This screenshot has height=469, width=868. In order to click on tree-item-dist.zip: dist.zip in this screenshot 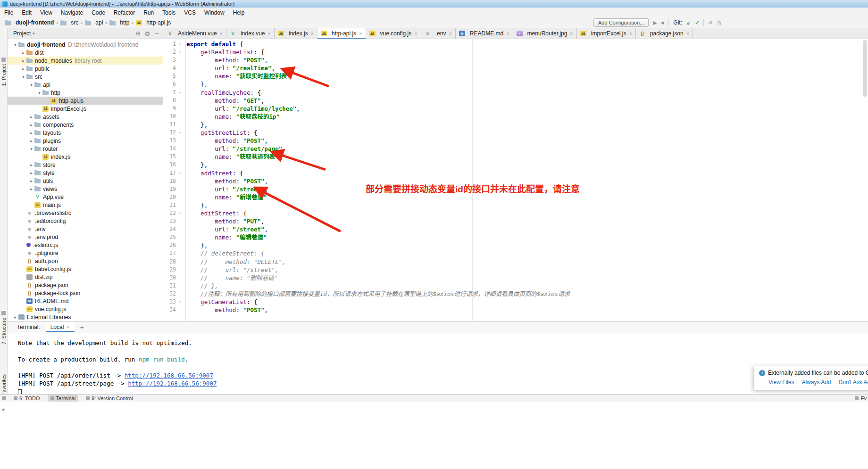, I will do `click(85, 277)`.